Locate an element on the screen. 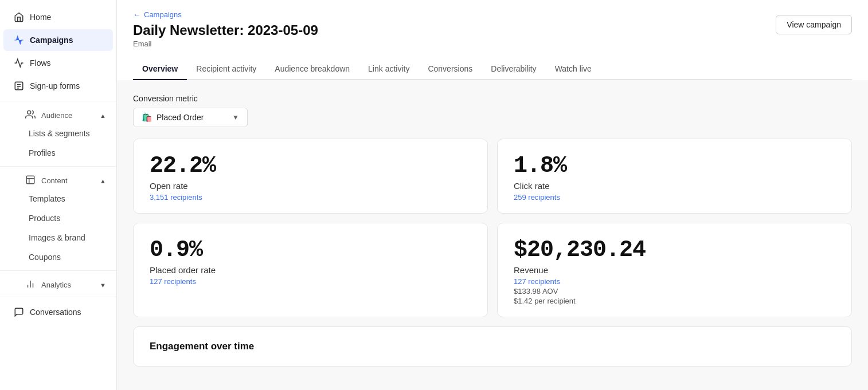  placed-order-icon: 🛍️ is located at coordinates (147, 117).